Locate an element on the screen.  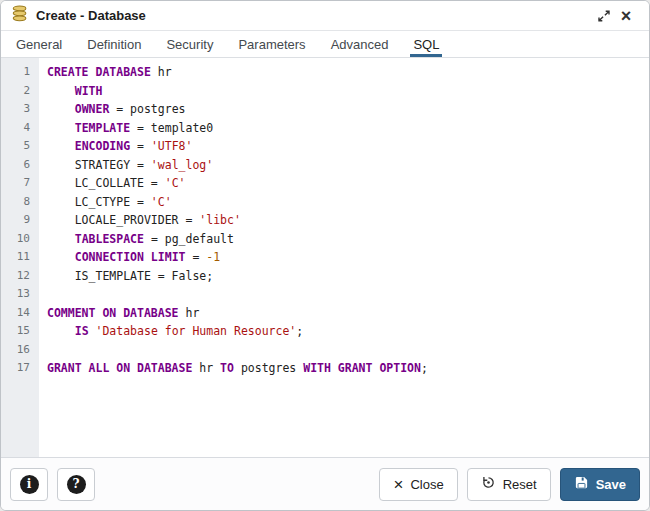
code-line: GRANT ALL ON DATABASE hr TO postgres WIT… is located at coordinates (348, 368).